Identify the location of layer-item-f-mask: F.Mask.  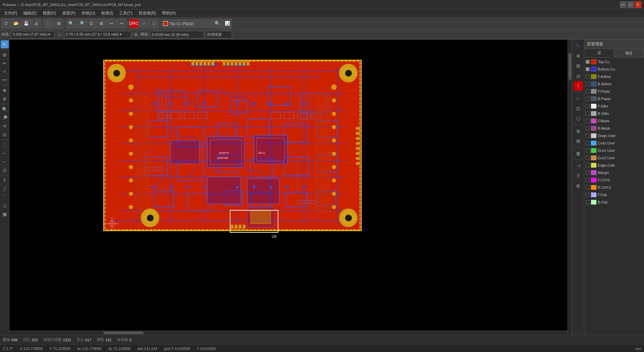
(614, 121).